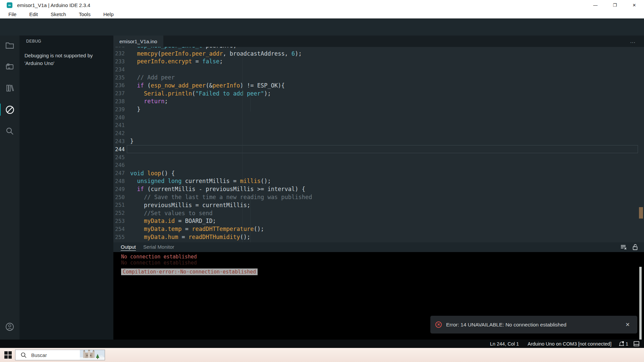 The height and width of the screenshot is (362, 644). What do you see at coordinates (183, 48) in the screenshot?
I see `code-text: esp_now_peer_info_t peerInfo;` at bounding box center [183, 48].